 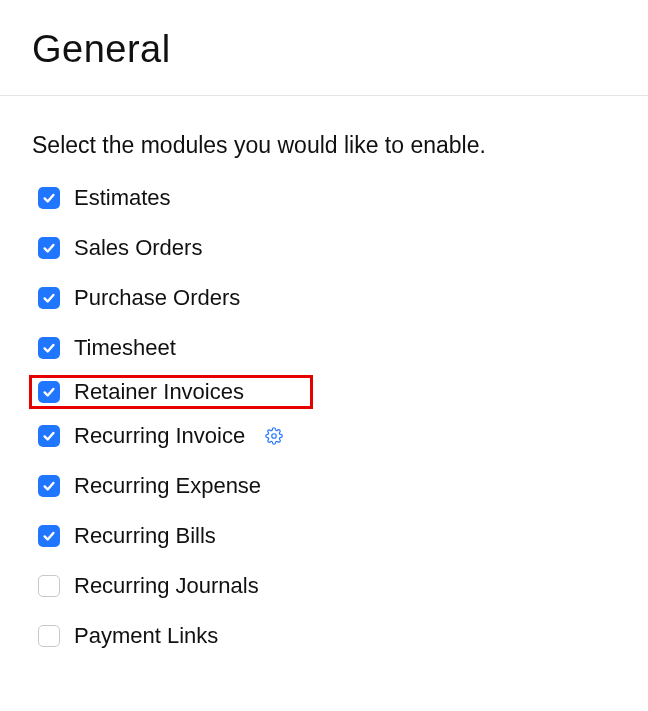 What do you see at coordinates (145, 536) in the screenshot?
I see `module-label: Recurring Bills` at bounding box center [145, 536].